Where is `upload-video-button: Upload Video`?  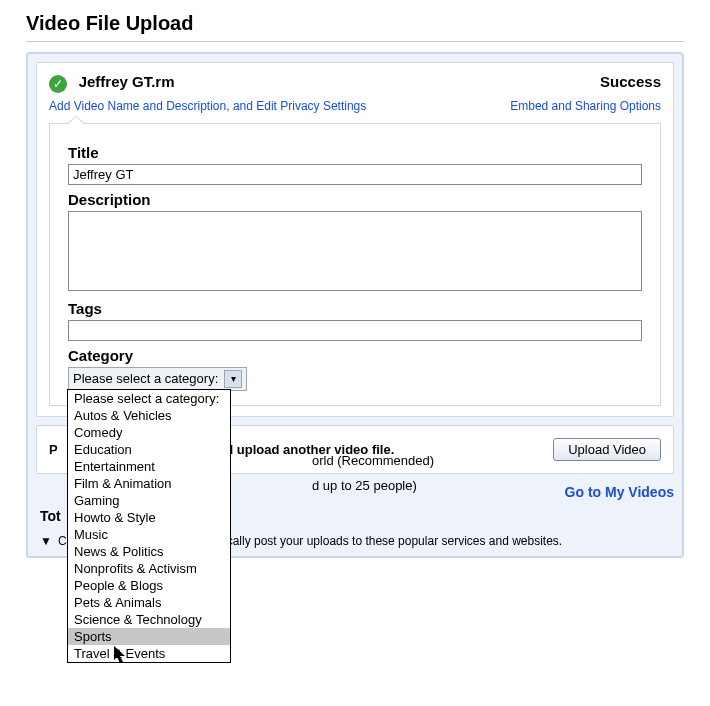
upload-video-button: Upload Video is located at coordinates (607, 450).